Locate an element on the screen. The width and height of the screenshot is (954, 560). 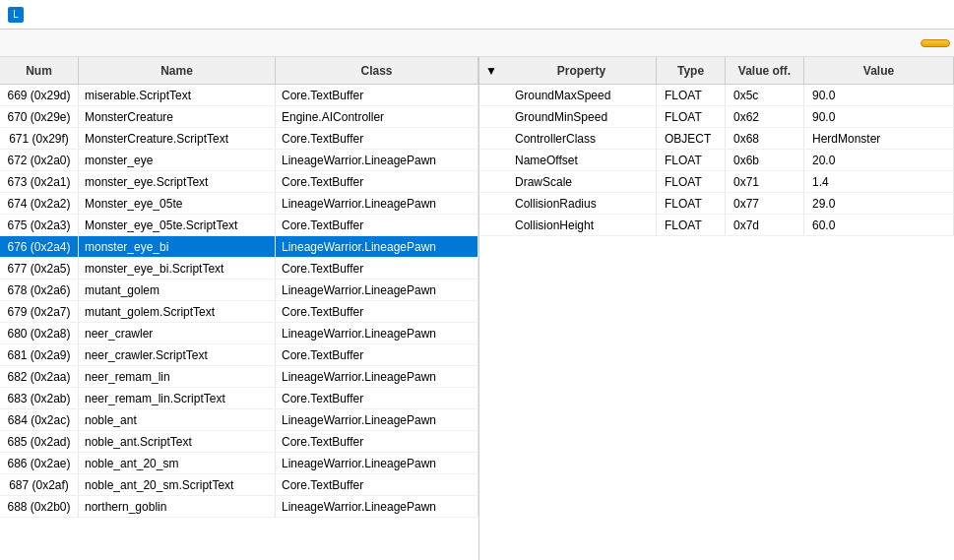
col-type-header: Type is located at coordinates (691, 71).